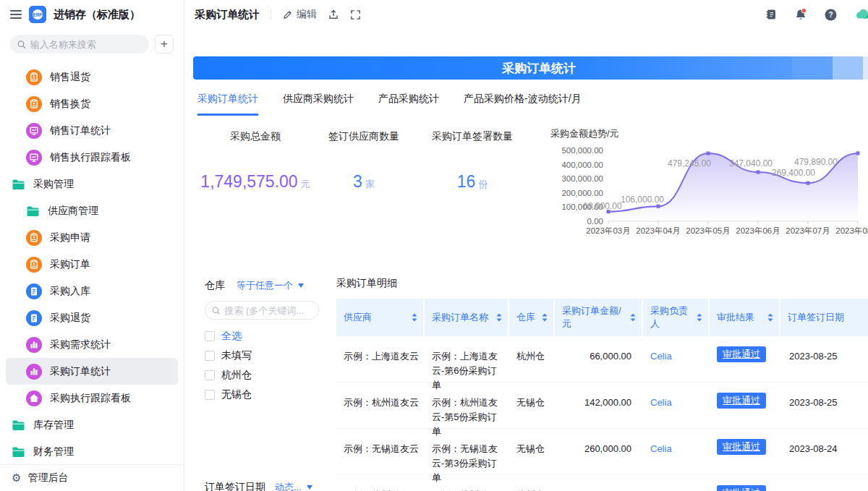 The width and height of the screenshot is (868, 491). I want to click on warehouse-operator-value: 等于任意一个, so click(265, 286).